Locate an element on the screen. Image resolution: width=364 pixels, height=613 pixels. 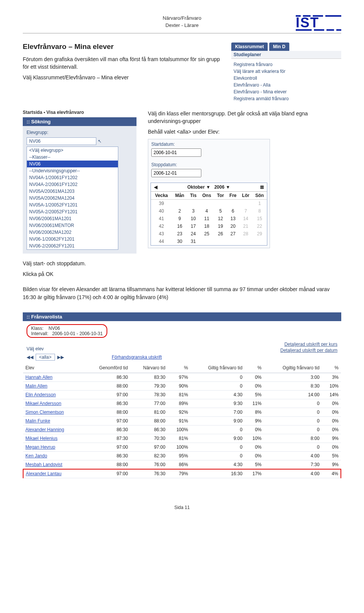
student-link: Alexander Hanning is located at coordinates (45, 430).